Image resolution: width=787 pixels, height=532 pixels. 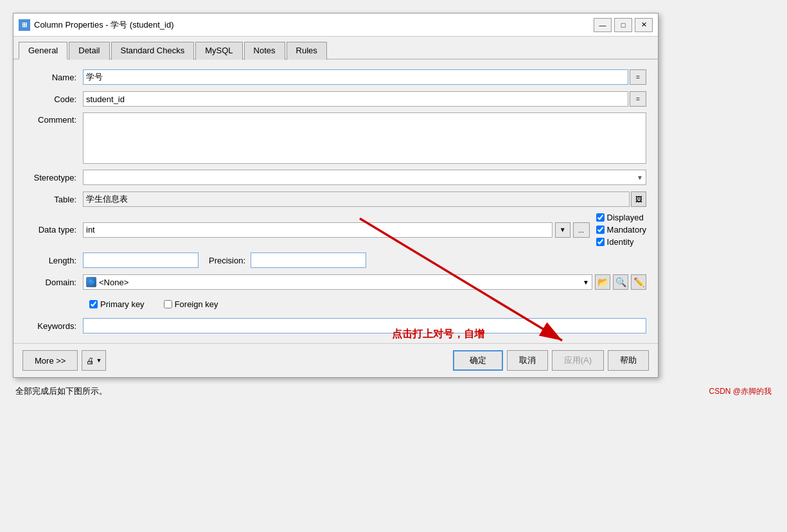 I want to click on table-value-display: 学生信息表, so click(x=356, y=199).